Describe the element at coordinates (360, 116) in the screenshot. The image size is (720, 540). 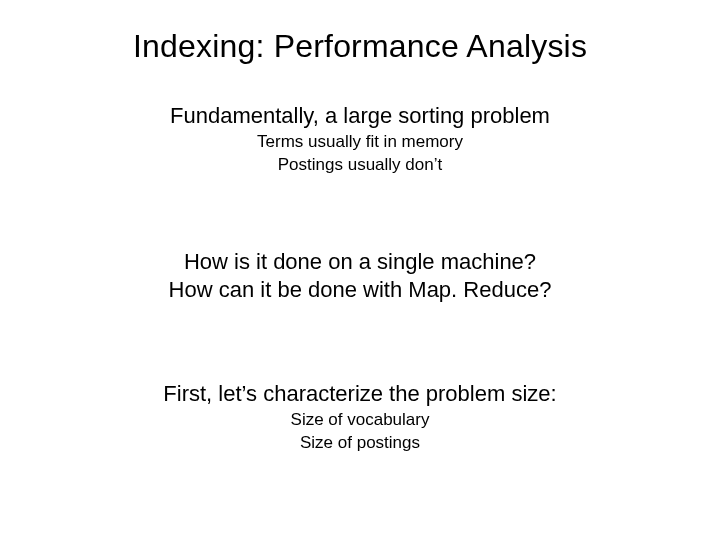
I see `section-1-lead: Fundamentally, a large sorting problem` at that location.